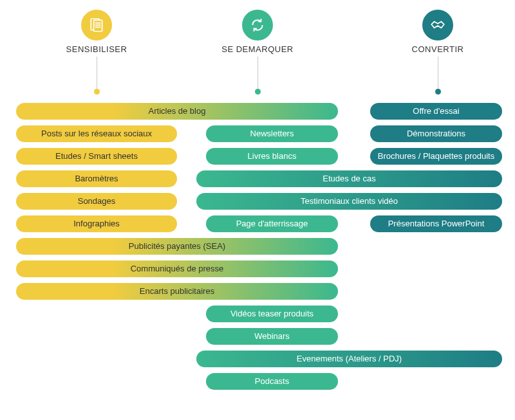 This screenshot has width=515, height=420. Describe the element at coordinates (177, 269) in the screenshot. I see `pill-communiques: Communiqués de presse` at that location.